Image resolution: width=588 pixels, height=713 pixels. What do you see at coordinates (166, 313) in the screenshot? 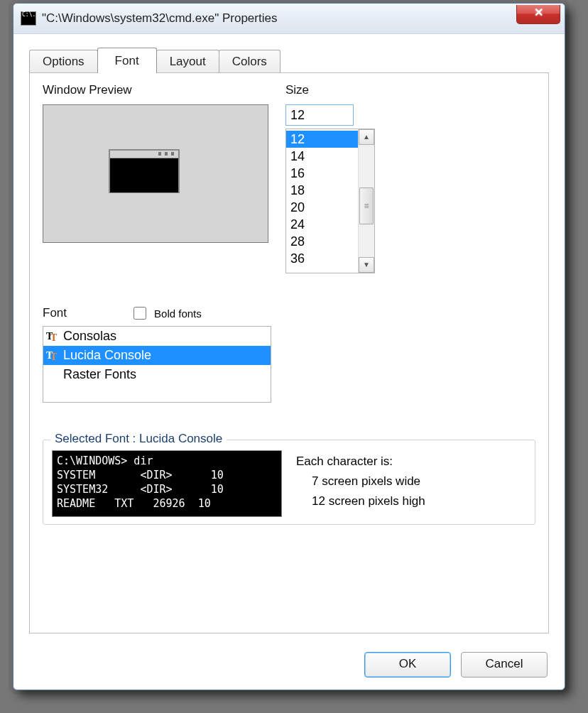
I see `bold-fonts-checkbox: Bold fonts` at bounding box center [166, 313].